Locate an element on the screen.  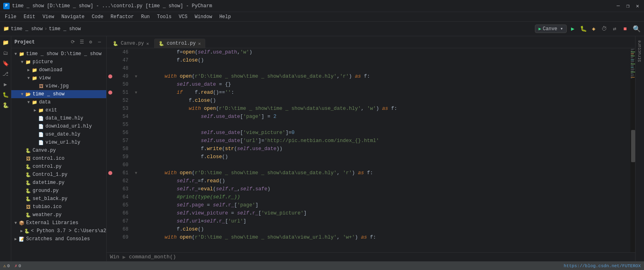
status-right: https://blog.csdn.net/FUTEROX is located at coordinates (602, 266).